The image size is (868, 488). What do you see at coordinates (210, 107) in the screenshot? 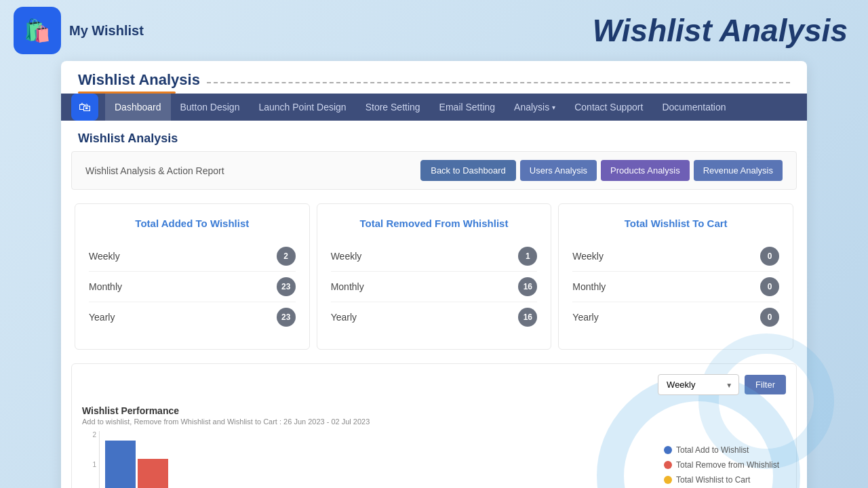
I see `nav-item-button-design: Button Design` at bounding box center [210, 107].